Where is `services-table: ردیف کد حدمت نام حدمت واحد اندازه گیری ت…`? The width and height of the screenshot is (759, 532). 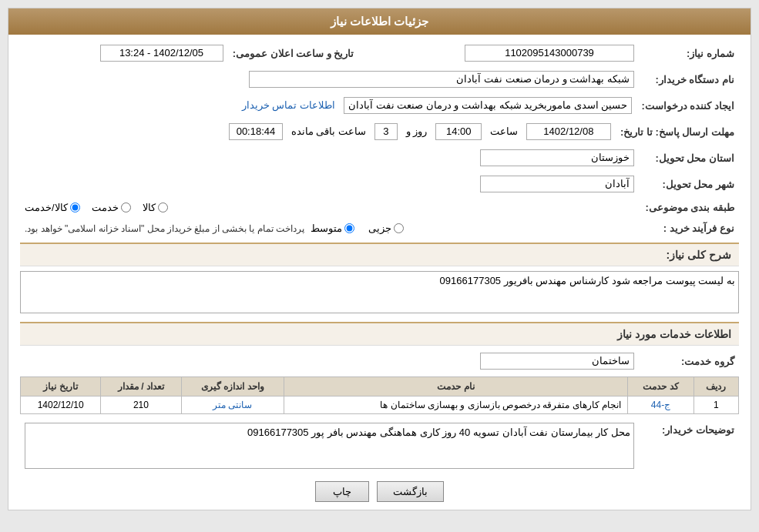
services-table: ردیف کد حدمت نام حدمت واحد اندازه گیری ت… is located at coordinates (379, 396).